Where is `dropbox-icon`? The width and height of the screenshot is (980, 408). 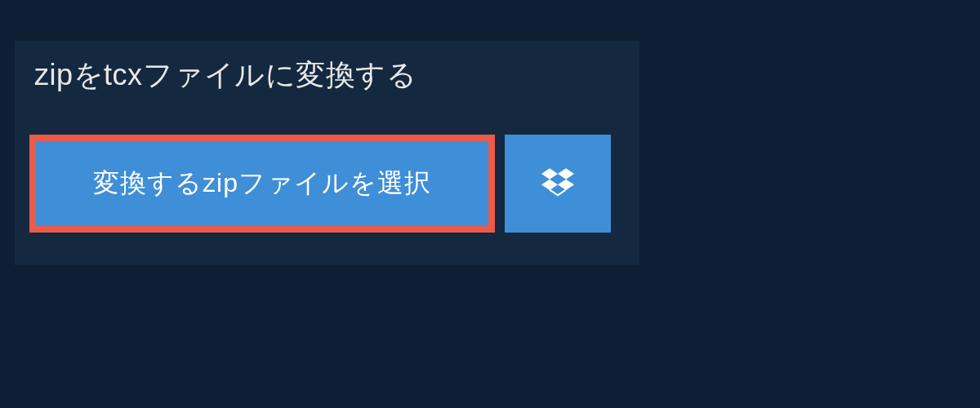 dropbox-icon is located at coordinates (558, 184).